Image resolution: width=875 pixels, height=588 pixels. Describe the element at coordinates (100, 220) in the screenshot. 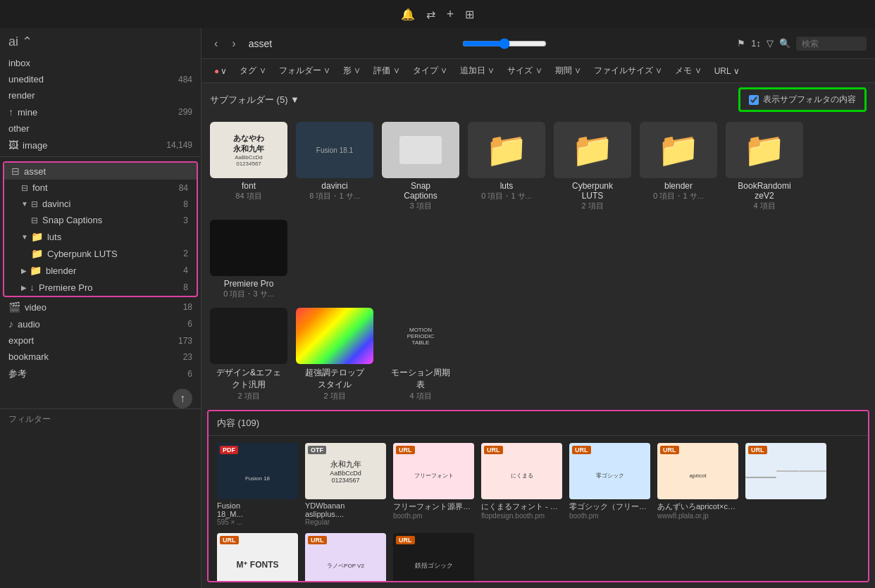

I see `sidebar-item-snap-captions: ⊟ Snap Captions 3` at that location.